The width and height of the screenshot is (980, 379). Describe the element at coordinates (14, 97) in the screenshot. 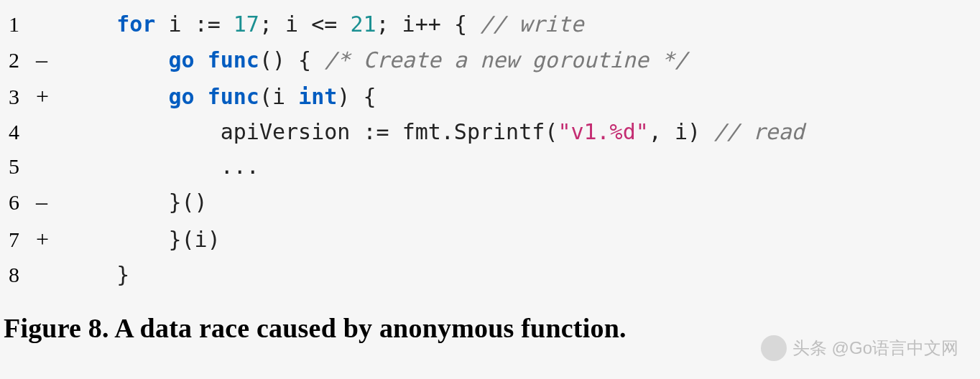

I see `line-number: 3` at that location.